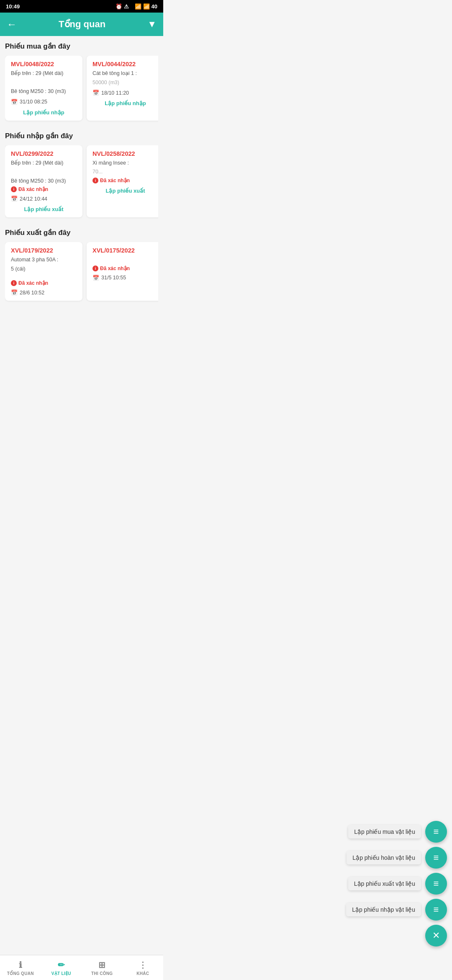  Describe the element at coordinates (122, 88) in the screenshot. I see `purchase-card-2: MVL/0044/2022 Cát bê tông loại 1 : 50000…` at that location.